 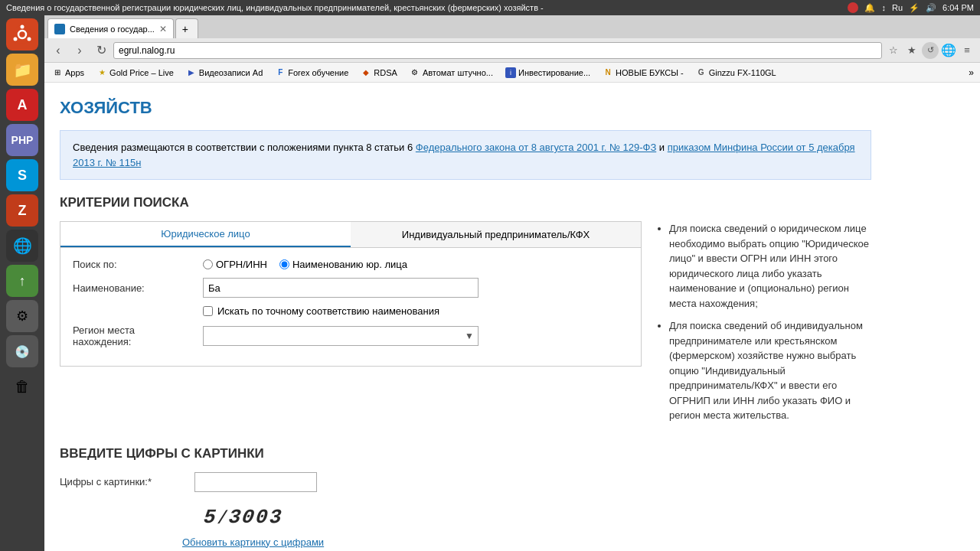 What do you see at coordinates (496, 234) in the screenshot?
I see `tab-individual: Индивидуальный предприниматель/КФХ` at bounding box center [496, 234].